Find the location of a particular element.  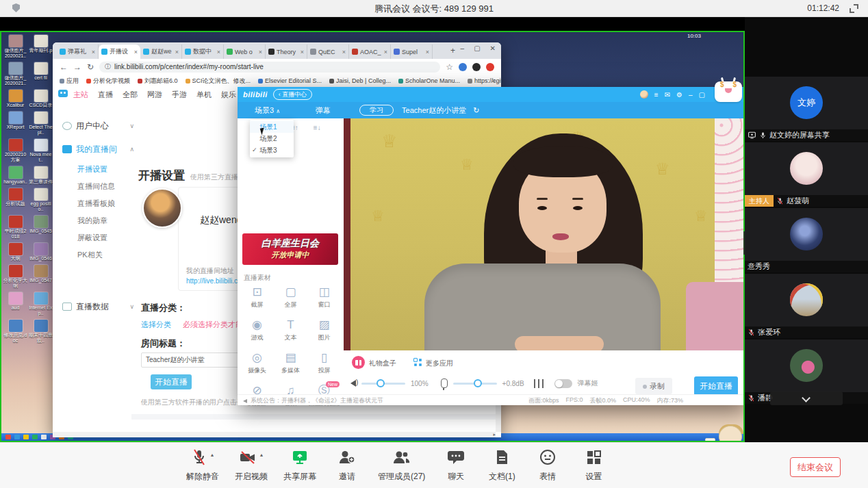

sort-down-icon: ≡↓ is located at coordinates (318, 127).